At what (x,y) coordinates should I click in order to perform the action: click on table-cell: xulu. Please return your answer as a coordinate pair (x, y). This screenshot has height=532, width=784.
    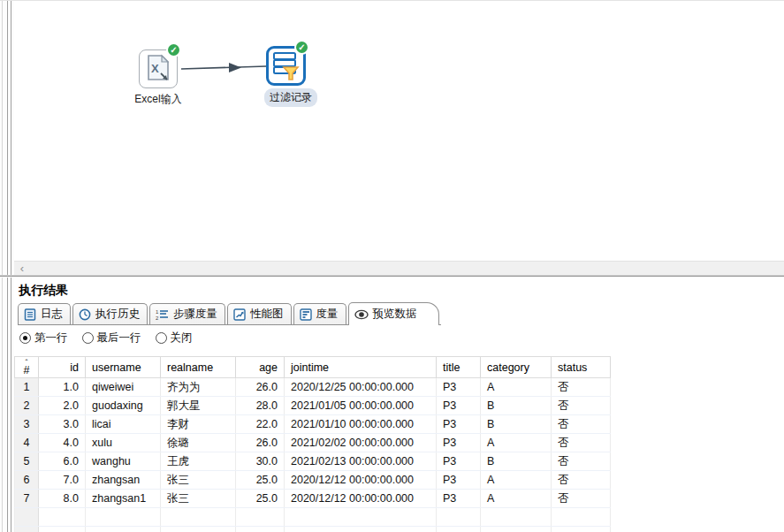
    Looking at the image, I should click on (124, 443).